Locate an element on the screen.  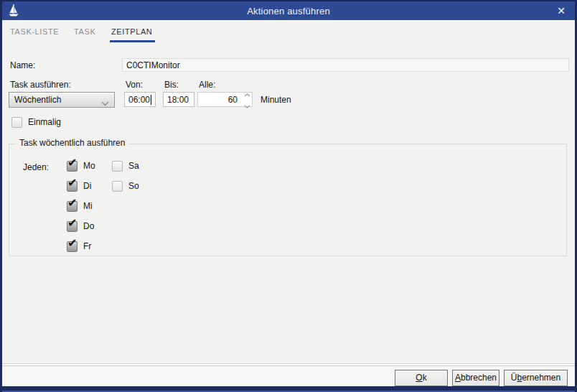
uebernehmen-button: Übernehmen is located at coordinates (535, 378).